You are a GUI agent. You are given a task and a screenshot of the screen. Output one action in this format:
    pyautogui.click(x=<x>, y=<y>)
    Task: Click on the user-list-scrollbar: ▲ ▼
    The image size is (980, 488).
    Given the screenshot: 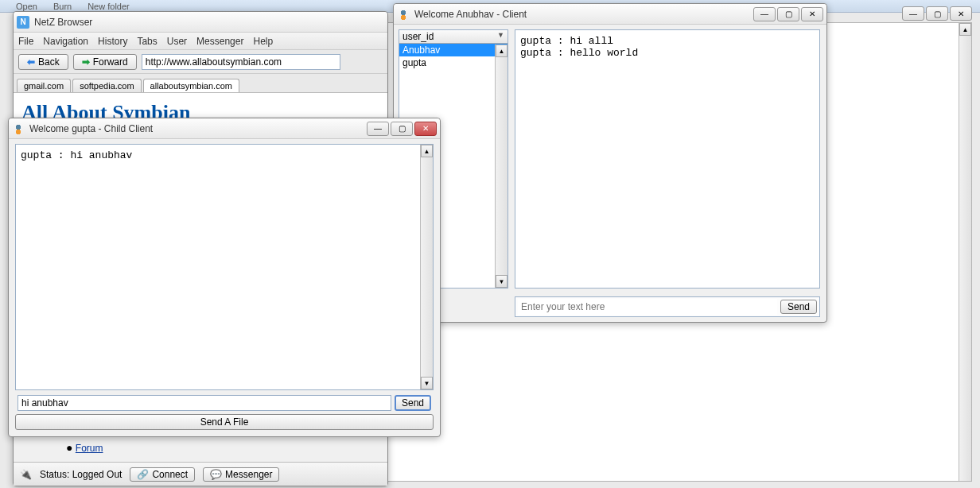 What is the action you would take?
    pyautogui.click(x=501, y=166)
    